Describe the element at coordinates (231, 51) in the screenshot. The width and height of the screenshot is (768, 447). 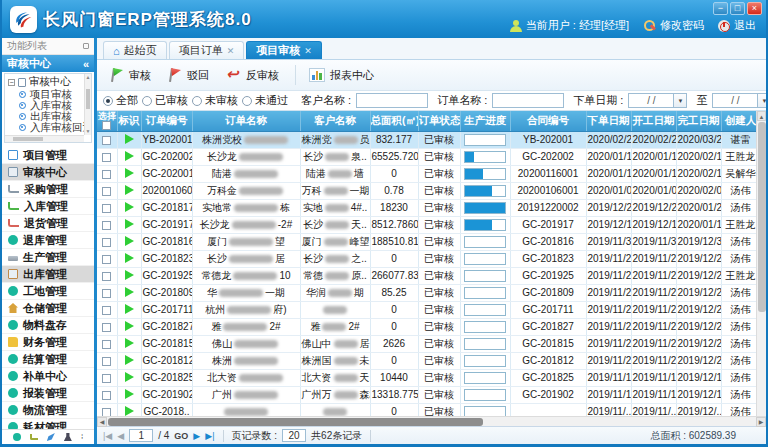
I see `close-tab-icon: ✕` at that location.